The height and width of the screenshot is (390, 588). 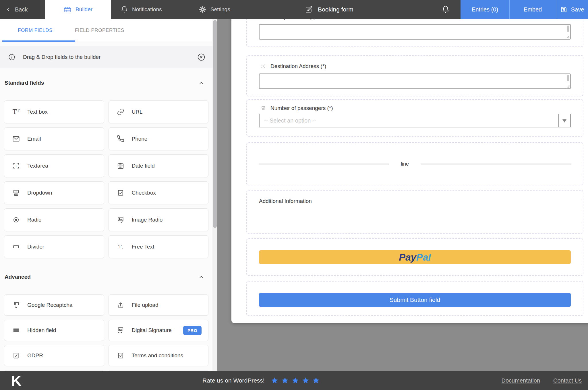 I want to click on paypal-logo-pal: Pal, so click(x=424, y=257).